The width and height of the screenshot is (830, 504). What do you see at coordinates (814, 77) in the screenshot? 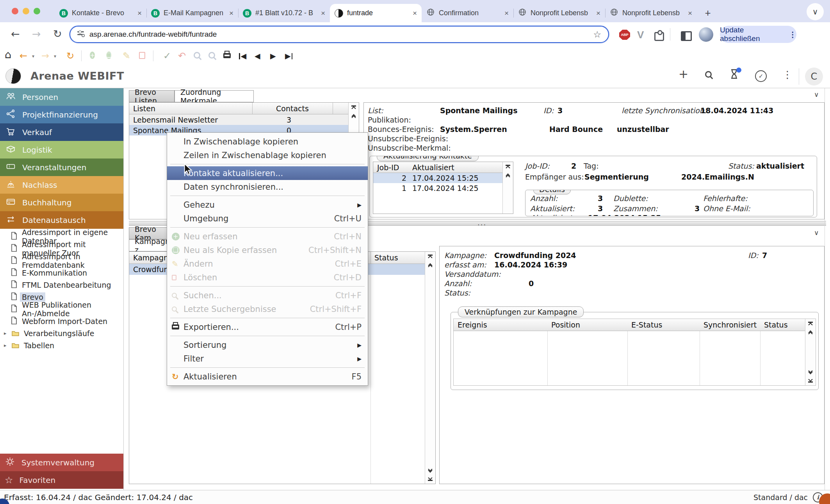
I see `user-avatar: C` at bounding box center [814, 77].